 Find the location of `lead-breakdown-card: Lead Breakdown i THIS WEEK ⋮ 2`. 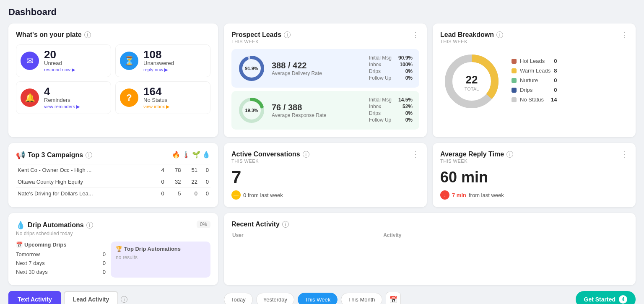

lead-breakdown-card: Lead Breakdown i THIS WEEK ⋮ 2 is located at coordinates (534, 81).